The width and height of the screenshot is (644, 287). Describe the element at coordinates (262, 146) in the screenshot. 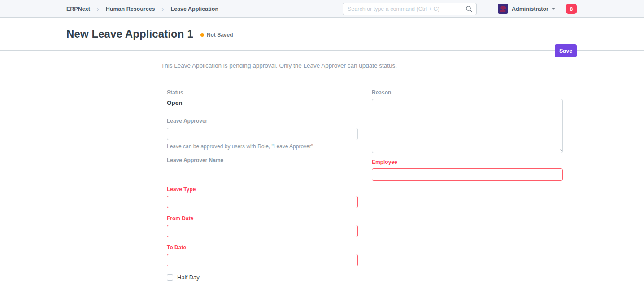

I see `leave-approver-help: Leave can be approved by users with Role…` at that location.